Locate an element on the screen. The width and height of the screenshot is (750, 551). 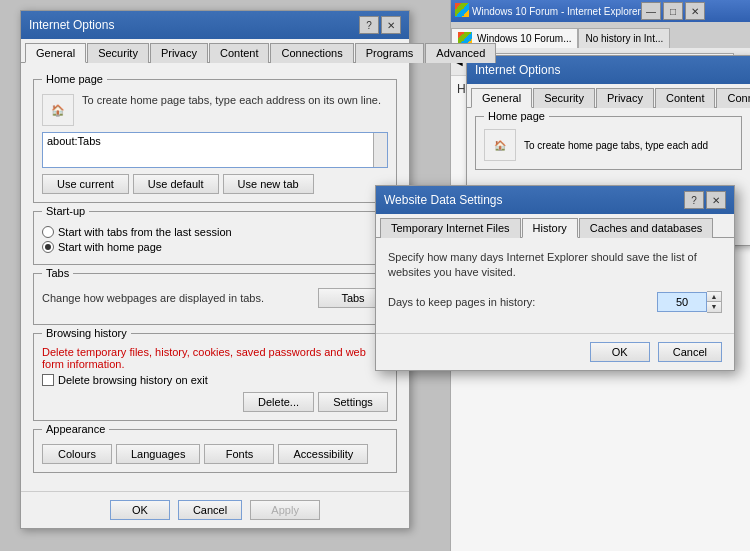
home-page-scrollbar is located at coordinates (380, 150).